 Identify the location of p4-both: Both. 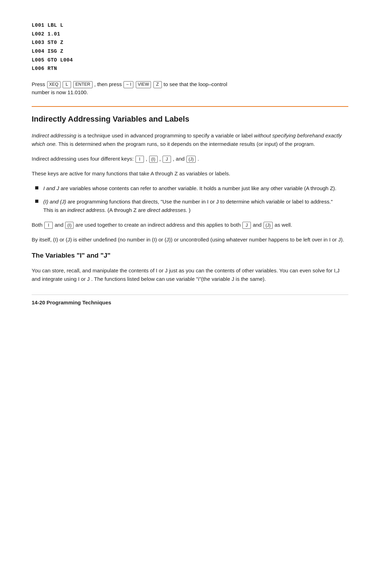
(38, 225).